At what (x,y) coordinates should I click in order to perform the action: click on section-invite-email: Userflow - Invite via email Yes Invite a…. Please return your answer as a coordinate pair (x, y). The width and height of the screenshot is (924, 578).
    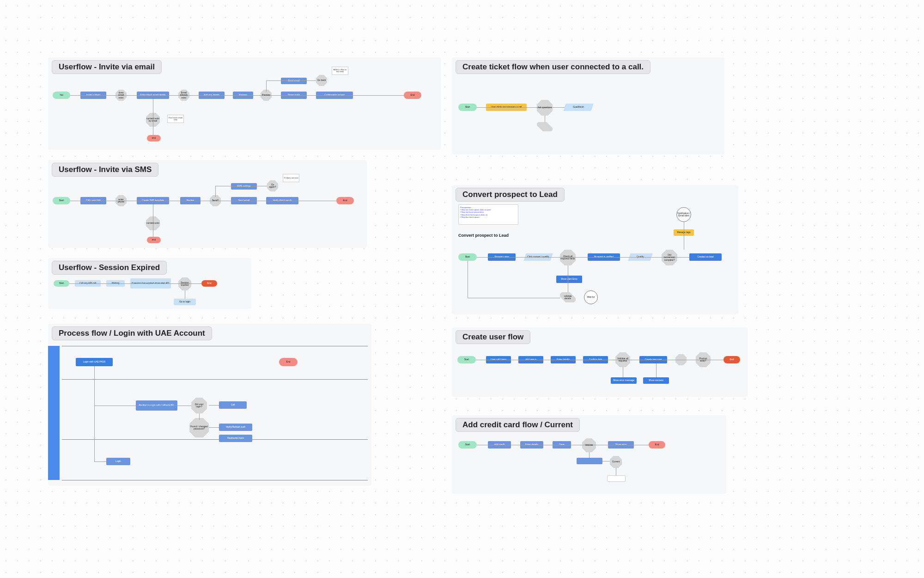
    Looking at the image, I should click on (244, 104).